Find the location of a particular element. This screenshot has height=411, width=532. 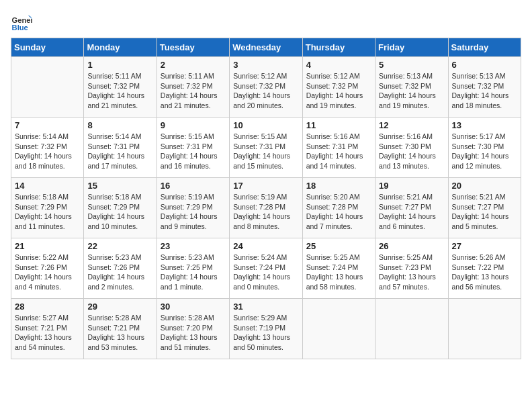

day-number: 2 is located at coordinates (193, 64).